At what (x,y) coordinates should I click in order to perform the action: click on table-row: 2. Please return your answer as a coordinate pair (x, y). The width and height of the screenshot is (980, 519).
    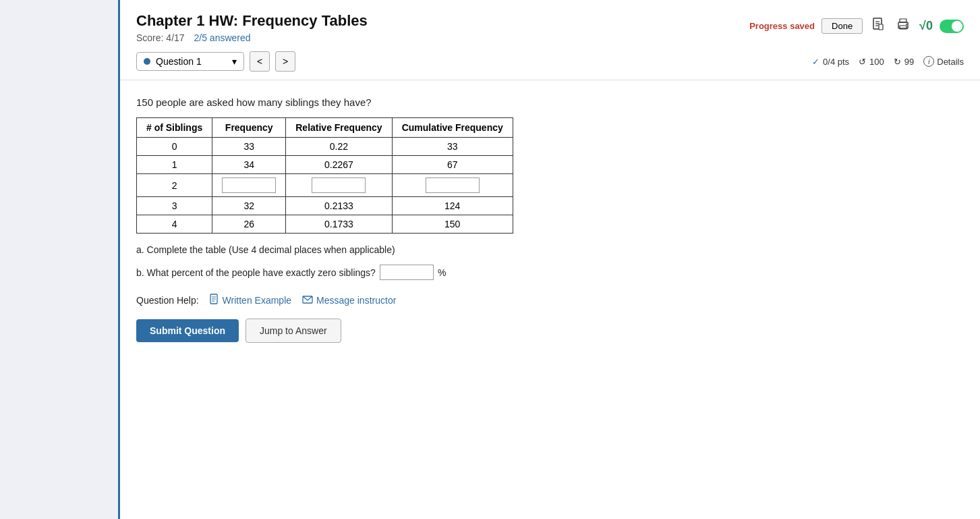
    Looking at the image, I should click on (325, 186).